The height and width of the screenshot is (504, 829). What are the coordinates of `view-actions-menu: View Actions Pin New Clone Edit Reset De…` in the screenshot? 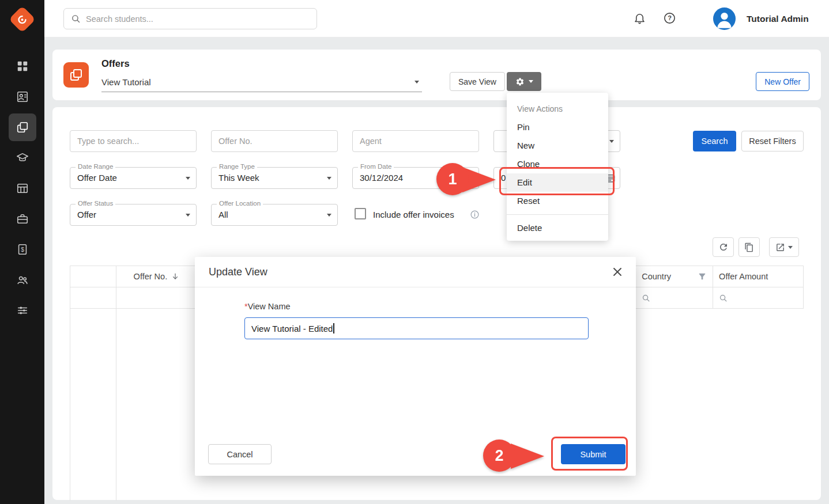 It's located at (557, 167).